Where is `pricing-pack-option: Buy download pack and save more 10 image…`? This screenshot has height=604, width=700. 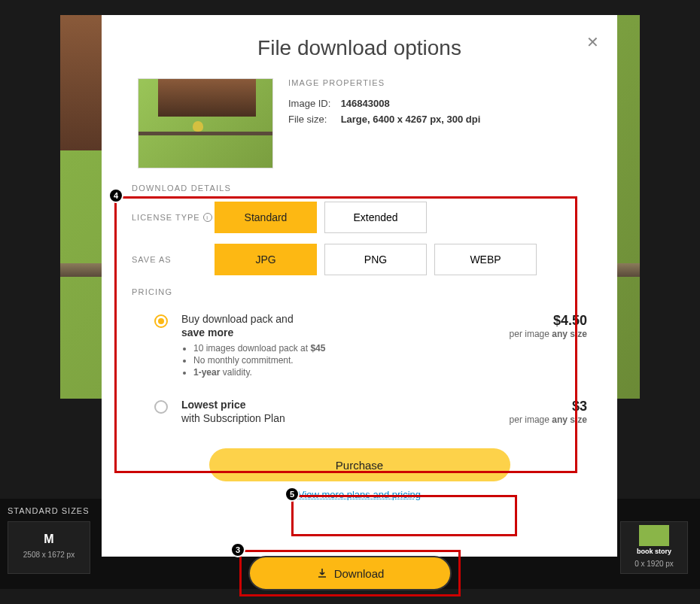
pricing-pack-option: Buy download pack and save more 10 image… is located at coordinates (360, 348).